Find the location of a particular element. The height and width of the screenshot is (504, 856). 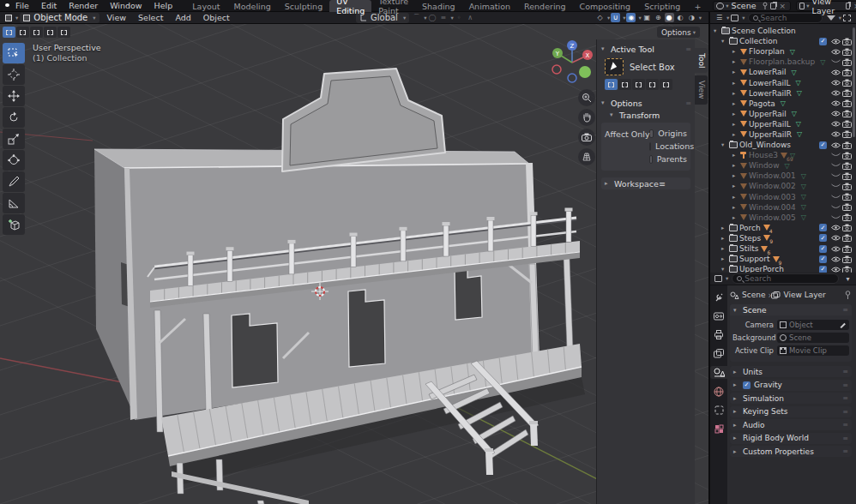

navigation-gizmo: Z X Y is located at coordinates (572, 61).